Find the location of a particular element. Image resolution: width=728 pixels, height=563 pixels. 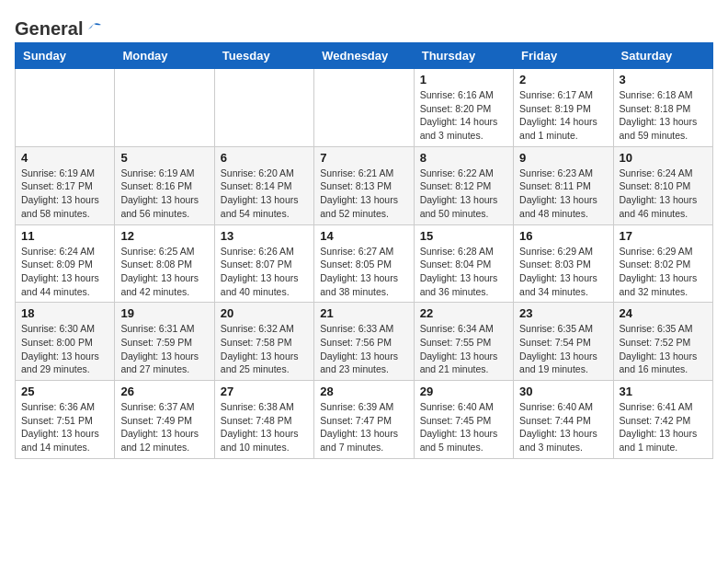

day-header-wednesday: Wednesday is located at coordinates (364, 56).